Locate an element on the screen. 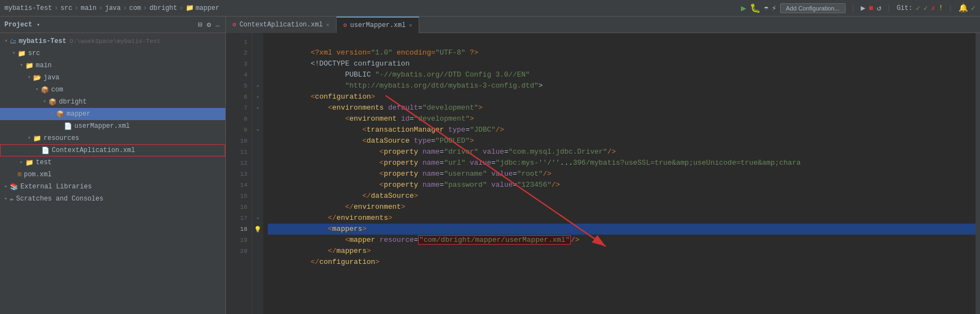  tree-item-usermapper: ▸ 📄 userMapper.xml is located at coordinates (112, 126).